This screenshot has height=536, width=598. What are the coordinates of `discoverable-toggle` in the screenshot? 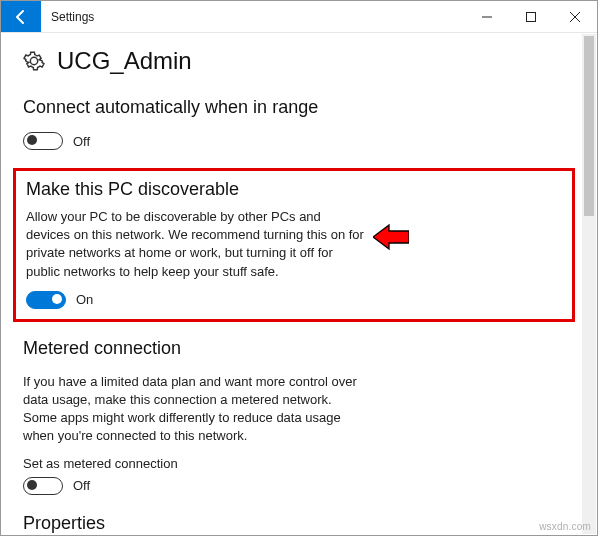 It's located at (46, 300).